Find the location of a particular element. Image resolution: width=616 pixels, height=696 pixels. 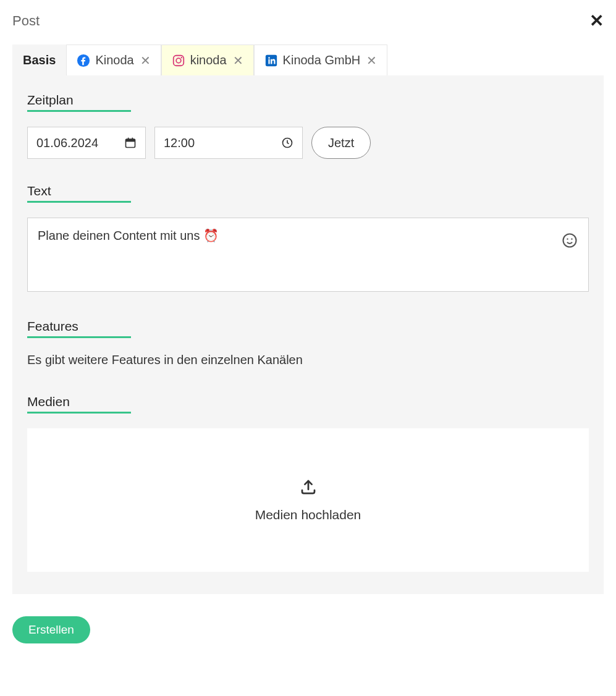

clock-icon is located at coordinates (287, 143).